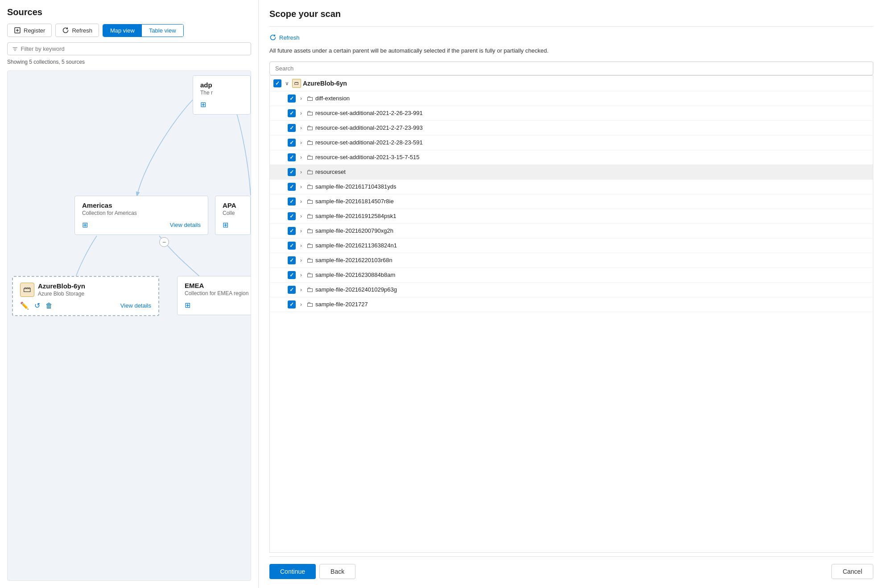 The image size is (884, 588). What do you see at coordinates (301, 187) in the screenshot?
I see `chevron-6: ›` at bounding box center [301, 187].